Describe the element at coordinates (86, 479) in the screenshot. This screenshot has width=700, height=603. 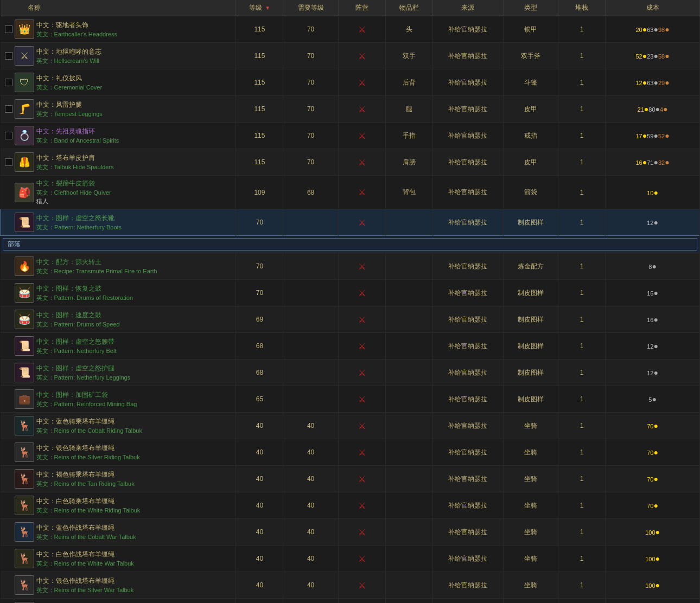
I see `item-names: 中文：褐色骑乘塔布羊缰绳 英文：Reins of the Tan Riding …` at that location.